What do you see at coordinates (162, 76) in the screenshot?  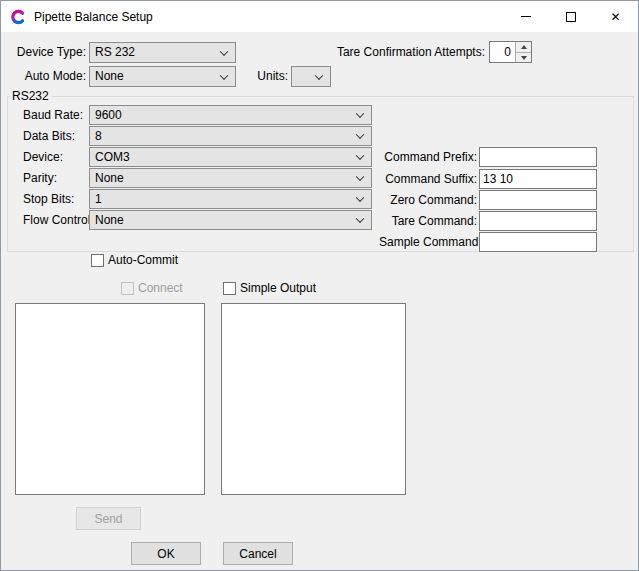 I see `auto-mode-combobox: None` at bounding box center [162, 76].